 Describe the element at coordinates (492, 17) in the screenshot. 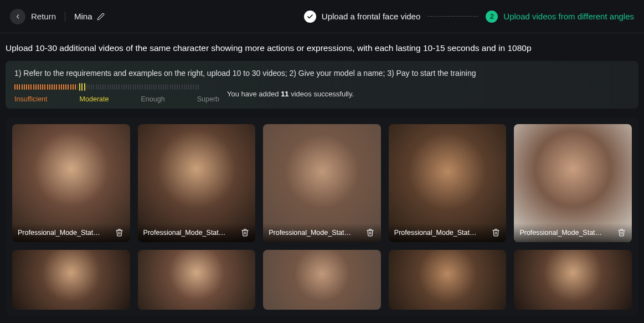

I see `step-2-badge: 2` at that location.